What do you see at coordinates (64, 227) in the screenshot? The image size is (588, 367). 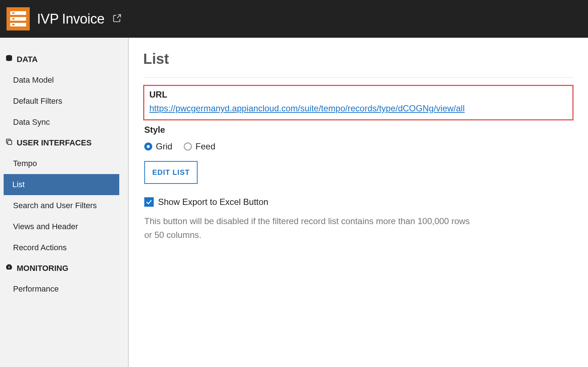 I see `sidebar-item-views-header: Views and Header` at bounding box center [64, 227].